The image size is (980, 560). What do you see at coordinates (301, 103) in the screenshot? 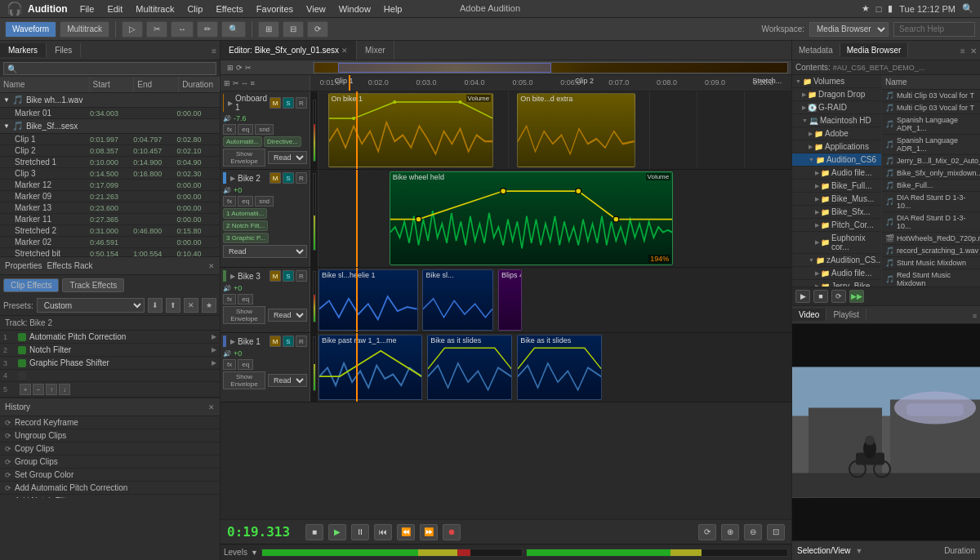
I see `track-record-onboard1: R` at bounding box center [301, 103].